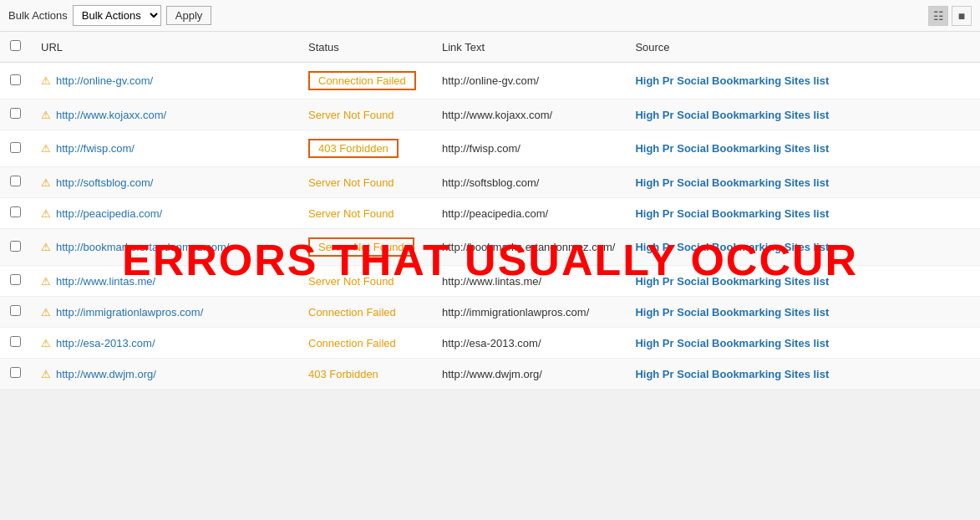 The height and width of the screenshot is (520, 980). Describe the element at coordinates (490, 214) in the screenshot. I see `table-row: ⚠http://peacipedia.com/Server Not Foundh…` at that location.